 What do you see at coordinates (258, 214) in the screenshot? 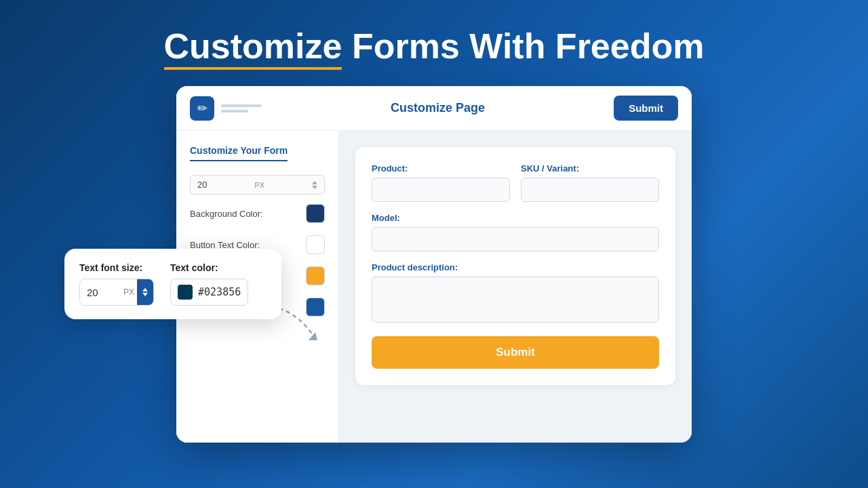
I see `bg-color-row: Background Color:` at bounding box center [258, 214].